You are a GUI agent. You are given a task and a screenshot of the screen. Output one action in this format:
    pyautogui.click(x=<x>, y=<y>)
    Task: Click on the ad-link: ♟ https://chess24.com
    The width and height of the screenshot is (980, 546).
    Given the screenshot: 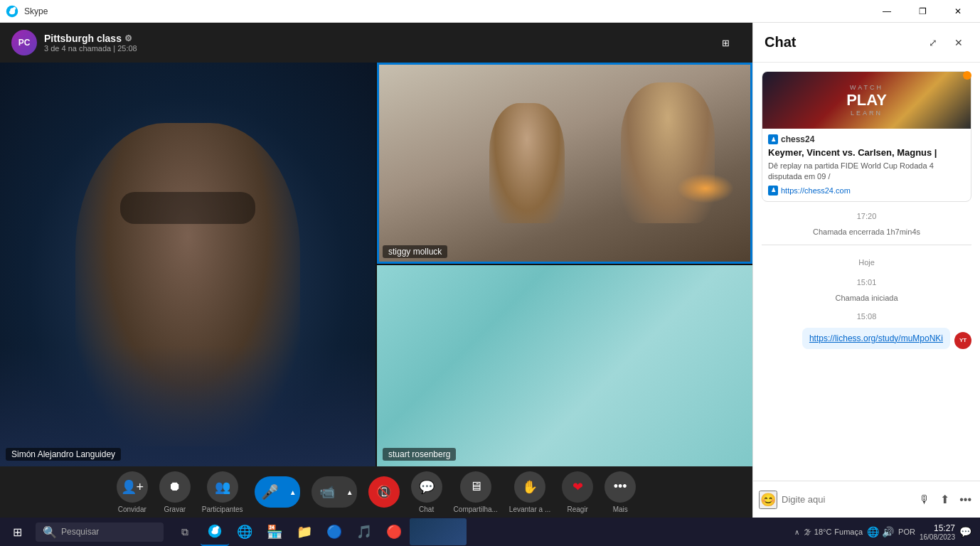 What is the action you would take?
    pyautogui.click(x=866, y=191)
    